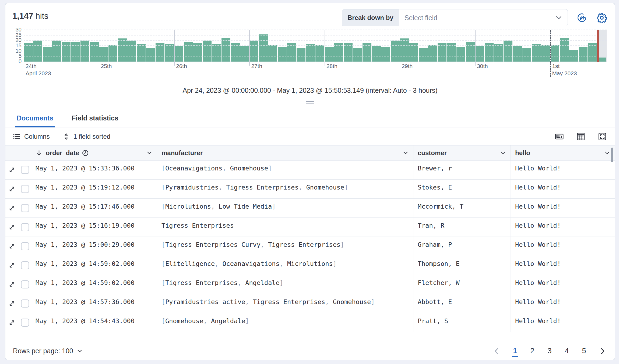 The image size is (619, 364). What do you see at coordinates (532, 351) in the screenshot?
I see `page-button-2: 2` at bounding box center [532, 351].